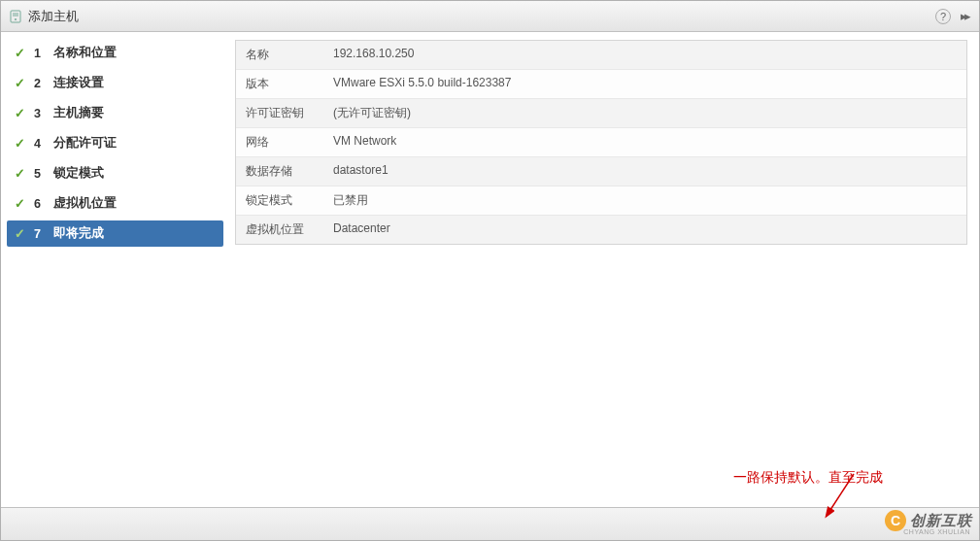  I want to click on summary-value: 192.168.10.250, so click(645, 54).